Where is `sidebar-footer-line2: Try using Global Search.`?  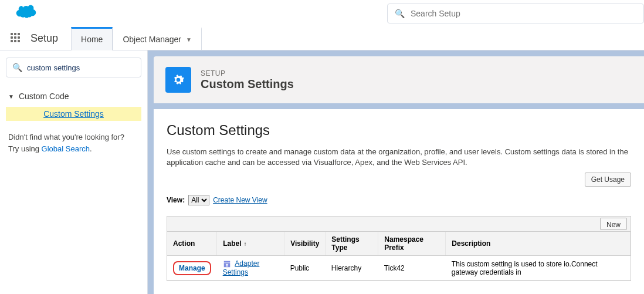 sidebar-footer-line2: Try using Global Search. is located at coordinates (74, 149).